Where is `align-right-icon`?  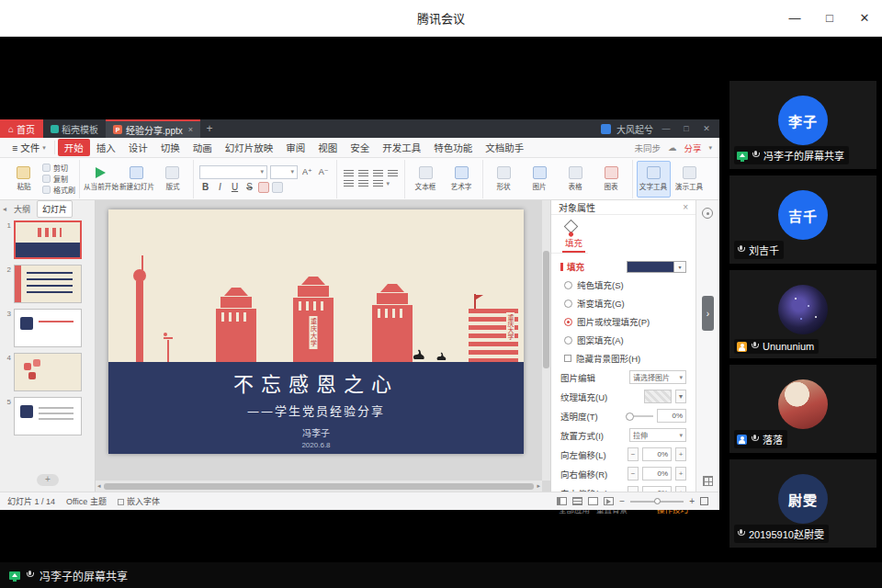
align-right-icon is located at coordinates (379, 174).